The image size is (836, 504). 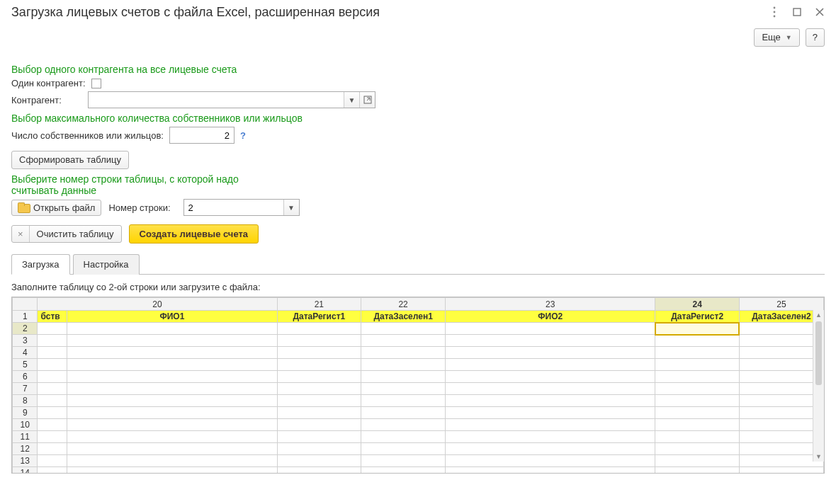 I want to click on col-header-24: 24, so click(x=697, y=304).